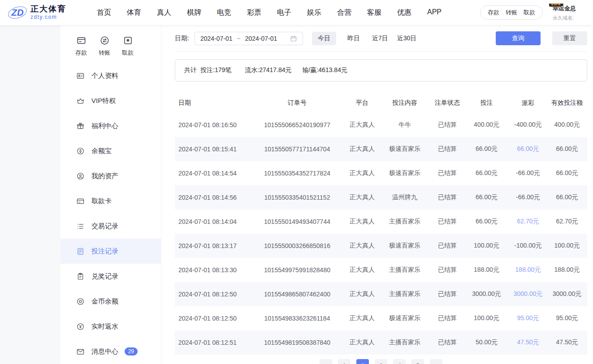 The height and width of the screenshot is (364, 593). Describe the element at coordinates (405, 197) in the screenshot. I see `content-cell: 温州牌九` at that location.